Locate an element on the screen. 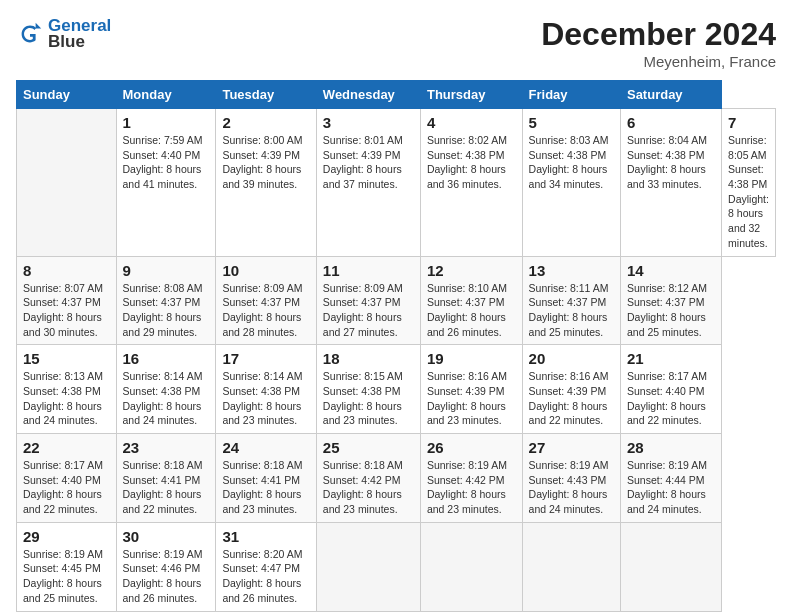 Image resolution: width=792 pixels, height=612 pixels. day-info: Sunrise: 8:03 AMSunset: 4:38 PMDaylight:… is located at coordinates (569, 162).